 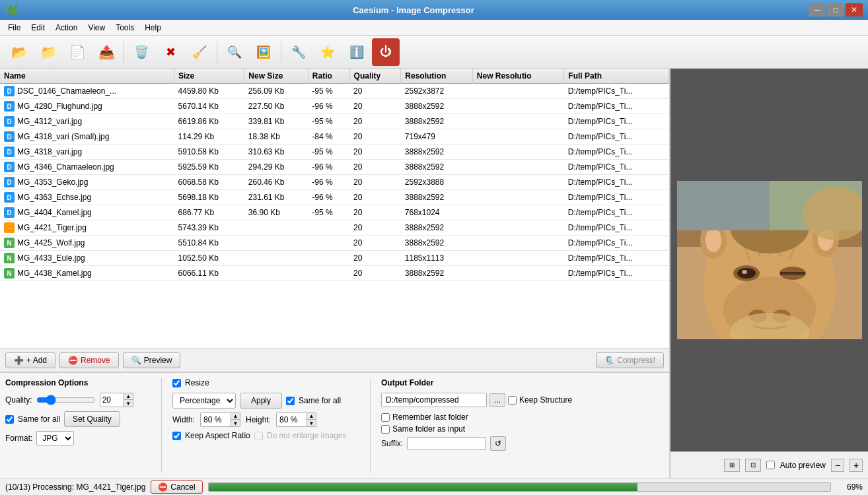 What do you see at coordinates (291, 401) in the screenshot?
I see `same-for-all-resize-checkbox` at bounding box center [291, 401].